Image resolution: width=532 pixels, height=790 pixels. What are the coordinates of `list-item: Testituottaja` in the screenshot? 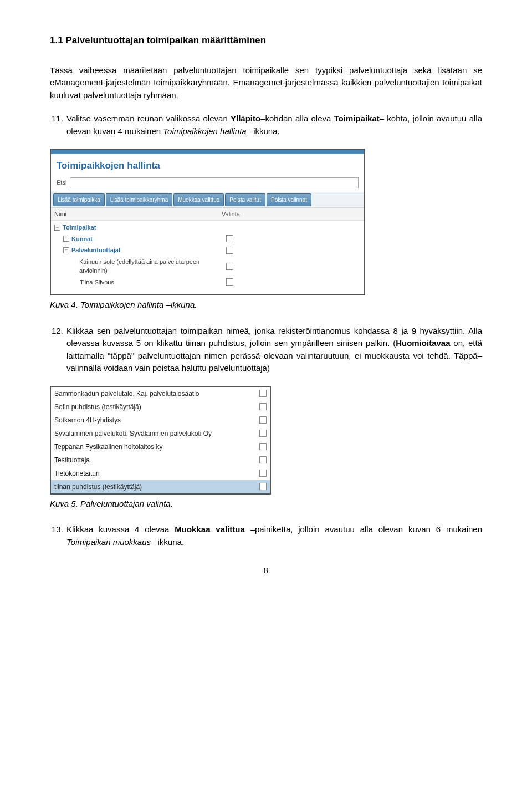 It's located at (161, 460).